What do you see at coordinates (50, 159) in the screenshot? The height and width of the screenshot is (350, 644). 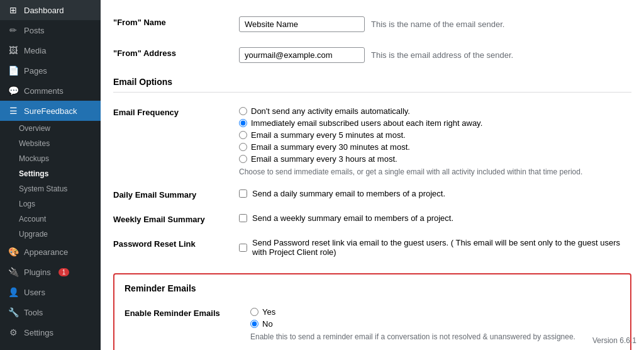 I see `sidebar-sub-mockups: Mockups` at bounding box center [50, 159].